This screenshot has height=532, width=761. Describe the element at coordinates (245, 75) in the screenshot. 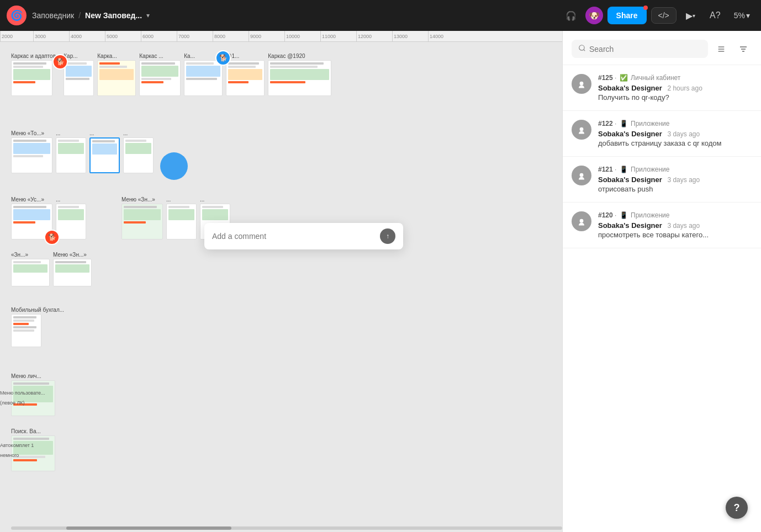

I see `frame-item: @1...` at that location.